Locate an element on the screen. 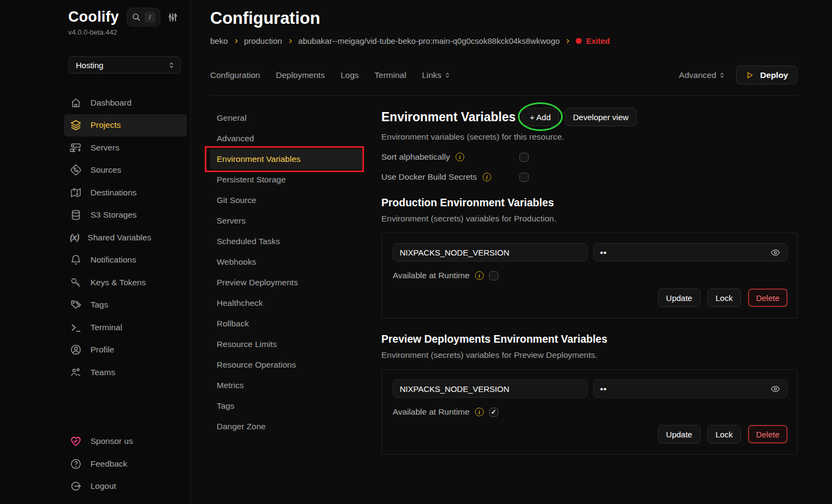  sidebar-item-notifications: Notifications is located at coordinates (126, 260).